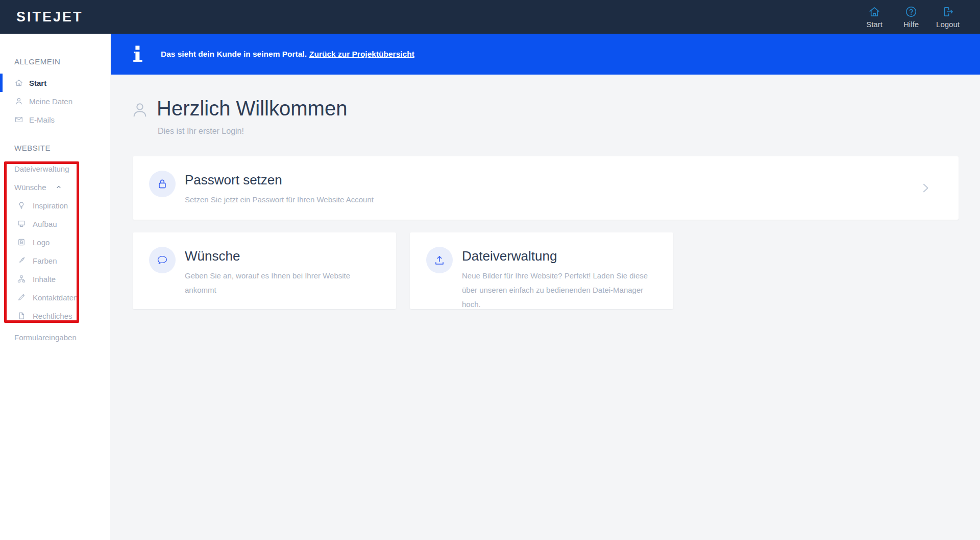  I want to click on card-title: Dateiverwaltung, so click(560, 256).